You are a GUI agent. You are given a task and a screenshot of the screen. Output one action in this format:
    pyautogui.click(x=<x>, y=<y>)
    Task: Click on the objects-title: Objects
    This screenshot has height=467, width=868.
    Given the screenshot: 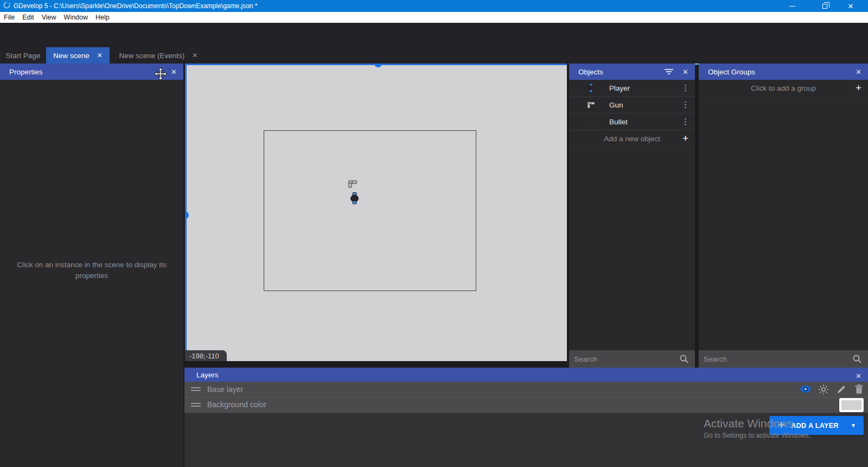 What is the action you would take?
    pyautogui.click(x=591, y=72)
    